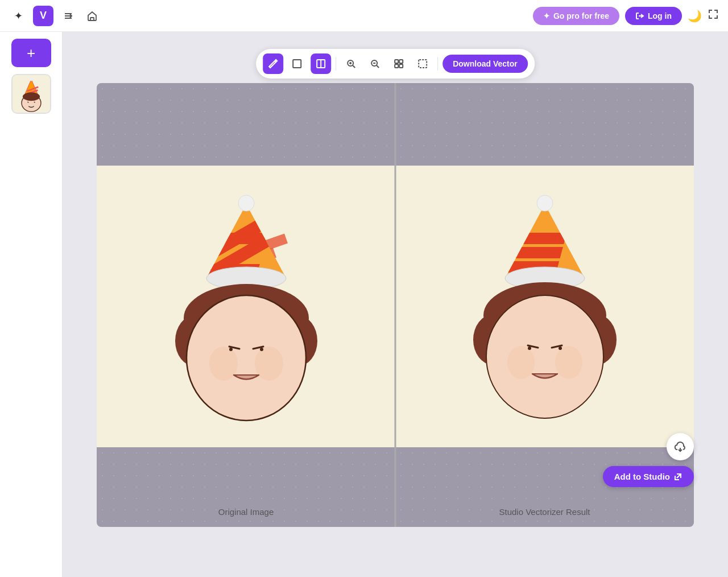  I want to click on cloud-save-button, so click(680, 447).